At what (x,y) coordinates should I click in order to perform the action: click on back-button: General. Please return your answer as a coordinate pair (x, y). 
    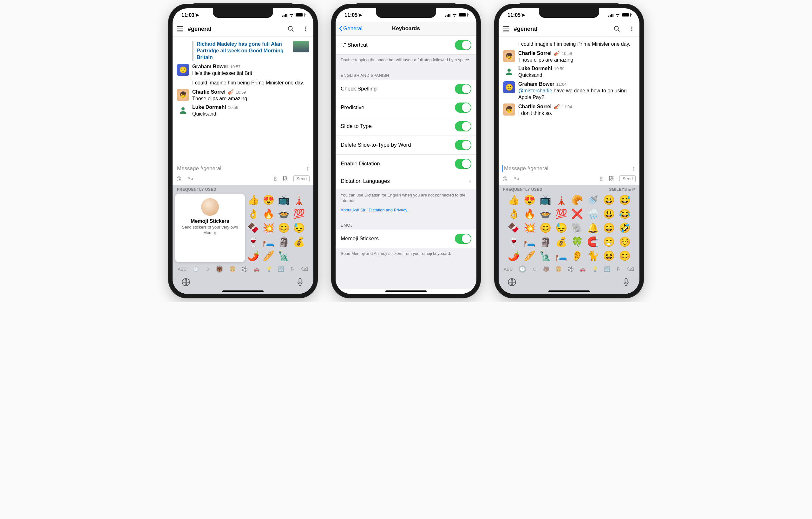
    Looking at the image, I should click on (351, 28).